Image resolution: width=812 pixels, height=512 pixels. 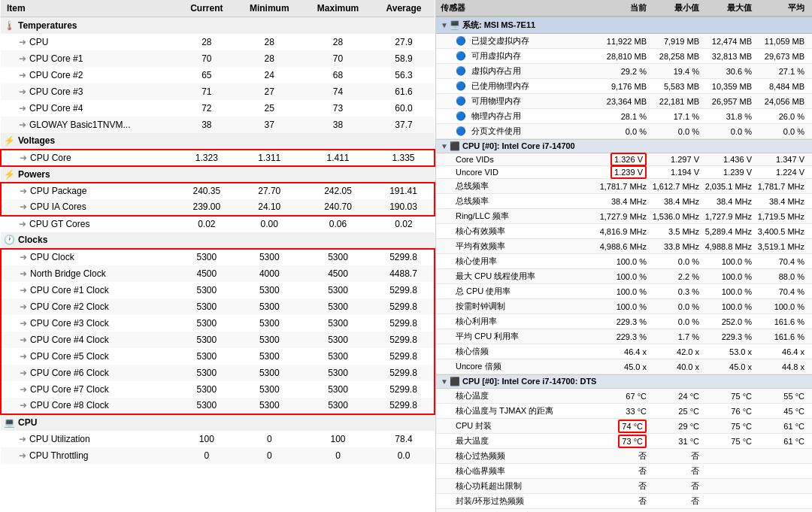 I want to click on rp-min: 17.1 %, so click(x=676, y=117).